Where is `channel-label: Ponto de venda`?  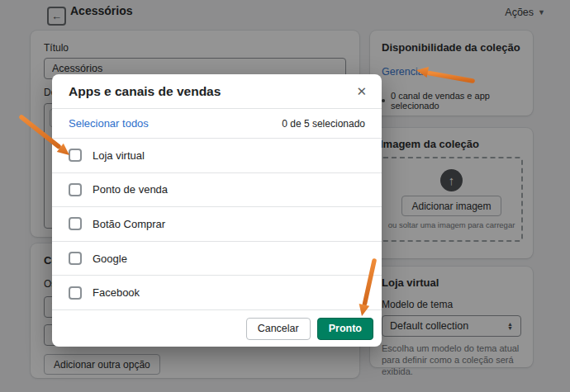
channel-label: Ponto de venda is located at coordinates (131, 190).